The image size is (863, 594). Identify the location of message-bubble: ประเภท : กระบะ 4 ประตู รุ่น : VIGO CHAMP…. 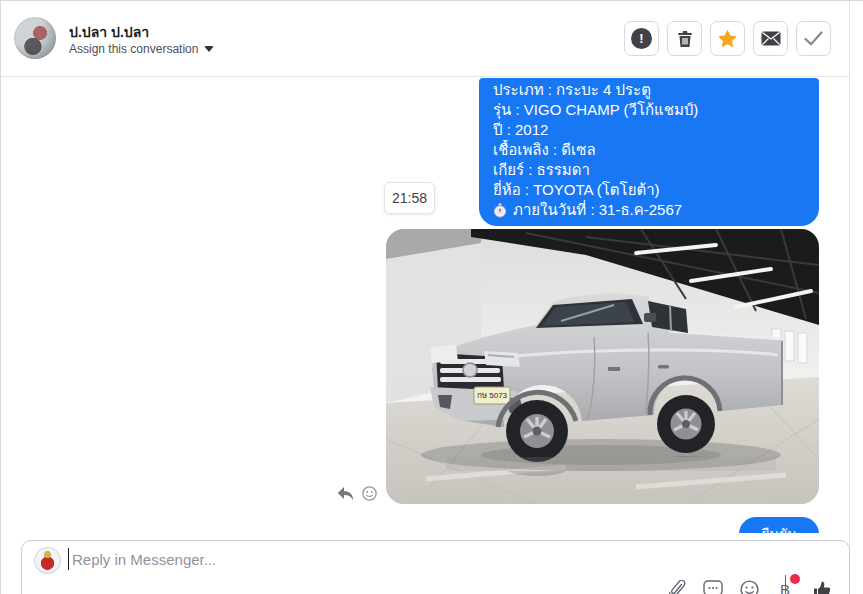
(649, 152).